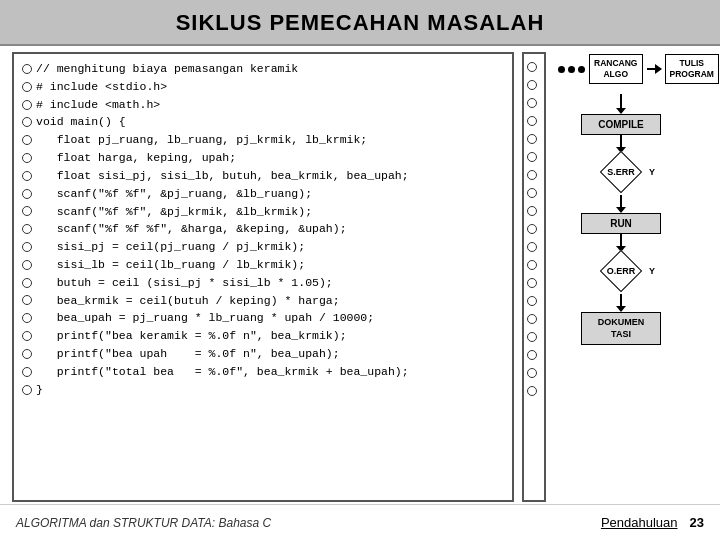  Describe the element at coordinates (222, 176) in the screenshot. I see `line-text: float sisi_pj, sisi_lb, butuh, bea_krmik…` at that location.